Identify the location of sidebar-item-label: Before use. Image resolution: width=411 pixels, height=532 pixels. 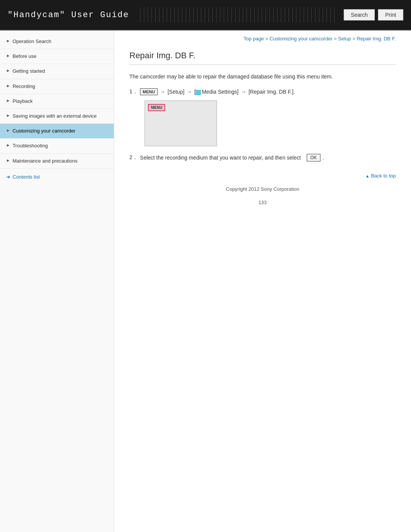
(24, 56).